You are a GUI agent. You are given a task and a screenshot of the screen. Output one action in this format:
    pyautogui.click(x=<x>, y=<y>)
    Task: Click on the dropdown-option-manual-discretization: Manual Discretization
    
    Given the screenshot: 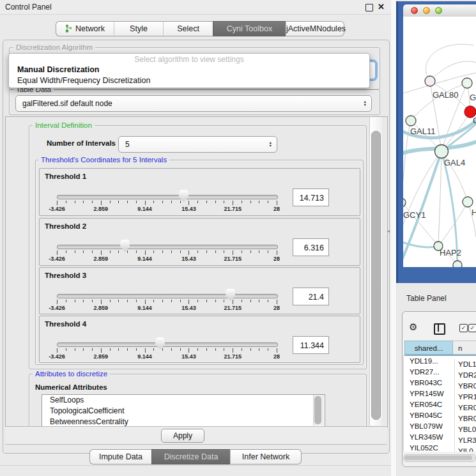 What is the action you would take?
    pyautogui.click(x=189, y=70)
    